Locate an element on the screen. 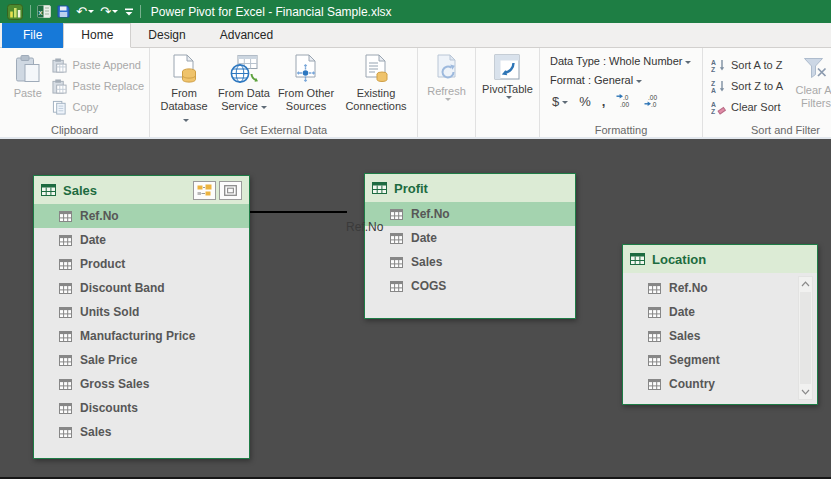 The width and height of the screenshot is (831, 479). group-refresh: Refresh is located at coordinates (447, 92).